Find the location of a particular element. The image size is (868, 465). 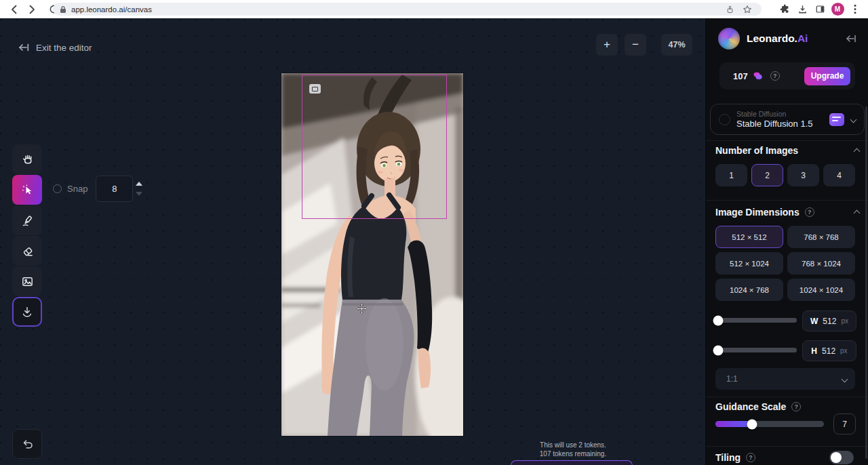

image-dimensions-header: Image Dimensions ? is located at coordinates (787, 212).